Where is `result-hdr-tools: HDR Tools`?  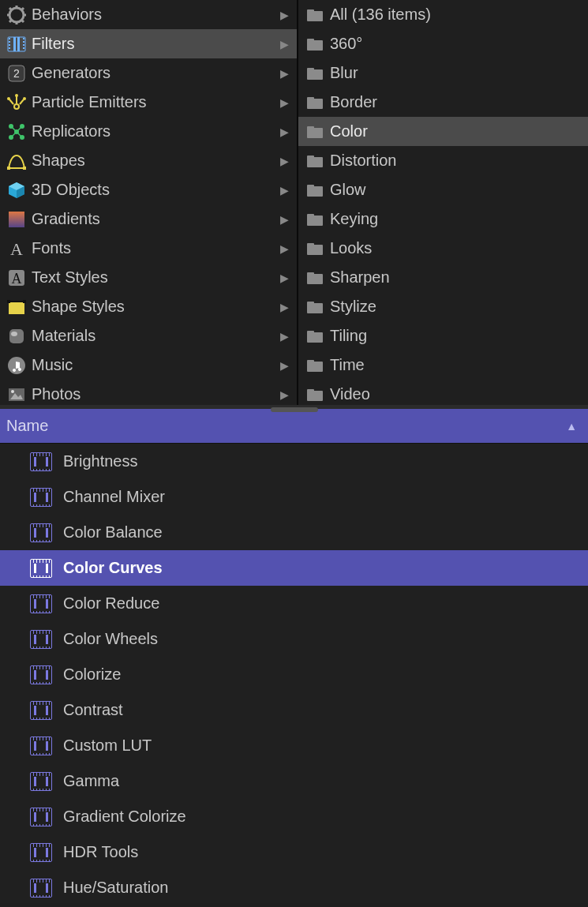 result-hdr-tools: HDR Tools is located at coordinates (294, 853).